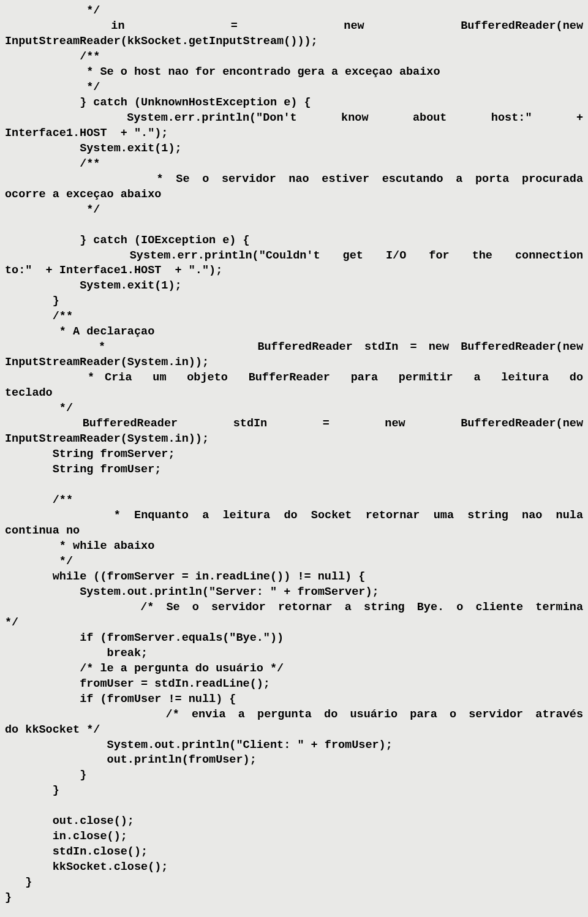 The height and width of the screenshot is (917, 588). What do you see at coordinates (294, 638) in the screenshot?
I see `code-line: if (fromServer.equals("Bye."))` at bounding box center [294, 638].